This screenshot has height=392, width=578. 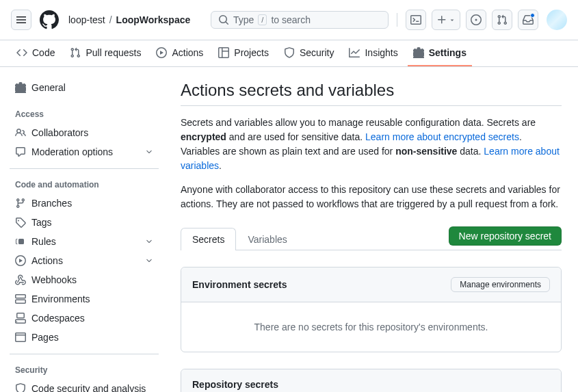 What do you see at coordinates (21, 20) in the screenshot?
I see `hamburger-icon` at bounding box center [21, 20].